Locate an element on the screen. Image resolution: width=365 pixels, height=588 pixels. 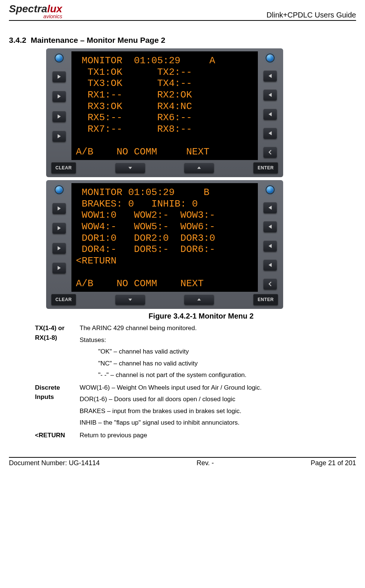
def-text: "OK" – channel has valid activity is located at coordinates (223, 352).